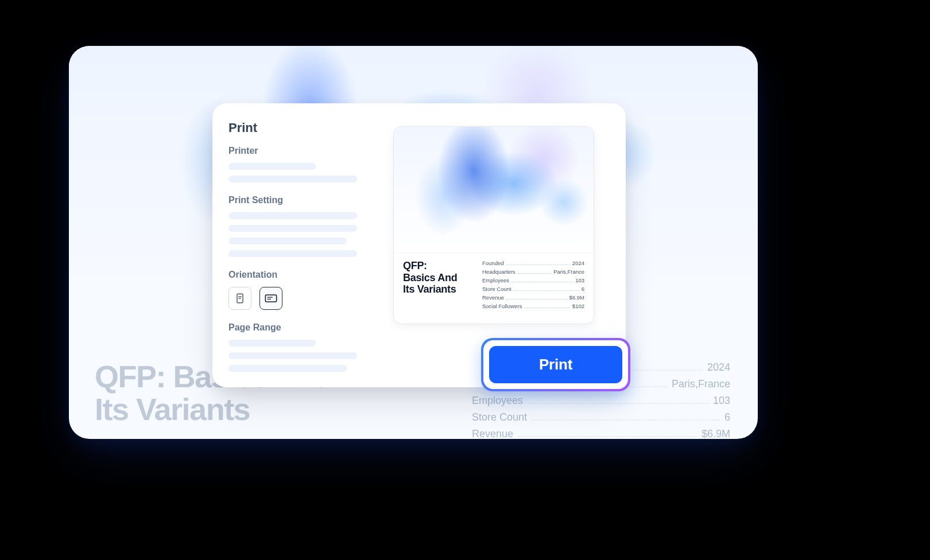  What do you see at coordinates (722, 400) in the screenshot?
I see `stat-value: 103` at bounding box center [722, 400].